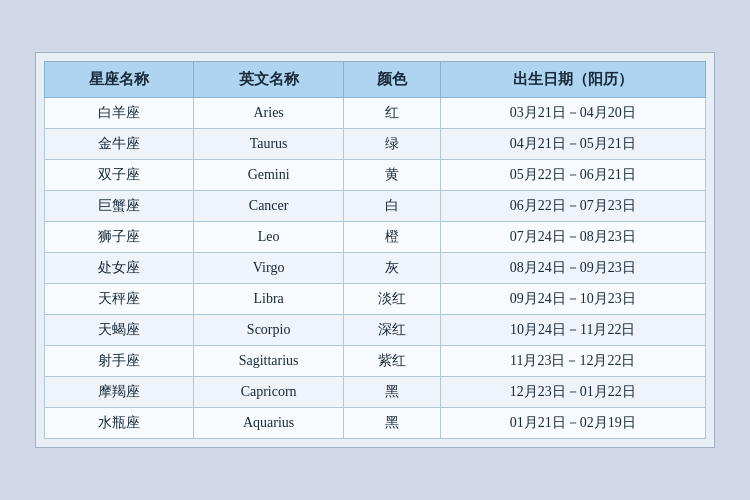 The height and width of the screenshot is (500, 750). What do you see at coordinates (268, 268) in the screenshot?
I see `cell-english-name: Virgo` at bounding box center [268, 268].